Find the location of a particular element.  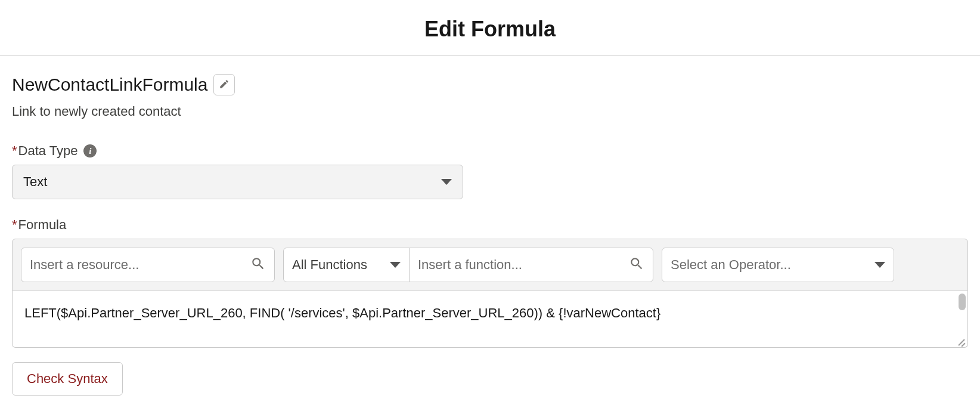

function-input is located at coordinates (523, 265).